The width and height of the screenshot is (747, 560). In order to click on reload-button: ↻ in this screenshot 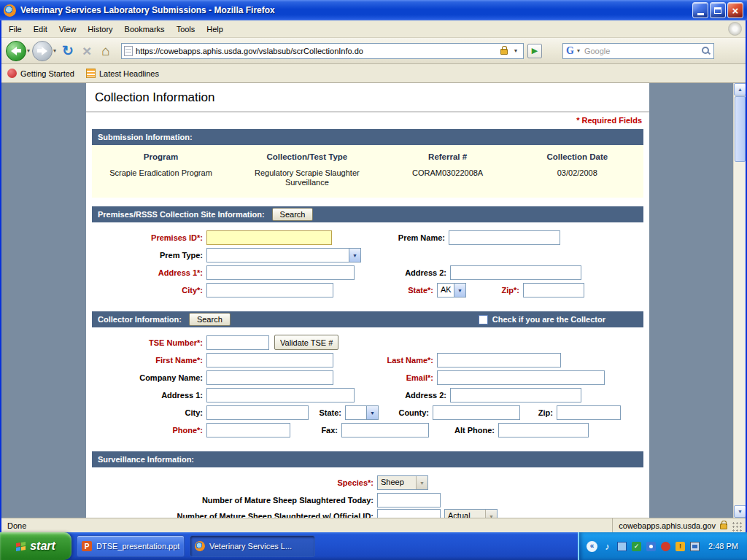, I will do `click(68, 51)`.